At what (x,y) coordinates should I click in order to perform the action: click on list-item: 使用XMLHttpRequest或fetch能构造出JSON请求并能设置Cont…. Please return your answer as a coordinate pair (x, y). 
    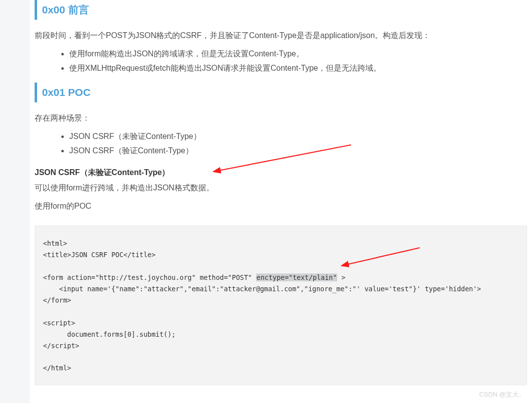
    Looking at the image, I should click on (298, 68).